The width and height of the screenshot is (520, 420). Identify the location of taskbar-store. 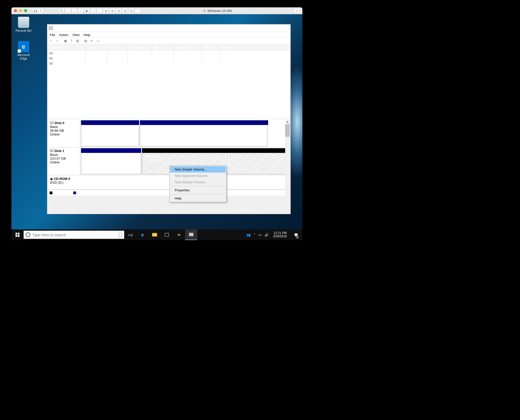
(167, 235).